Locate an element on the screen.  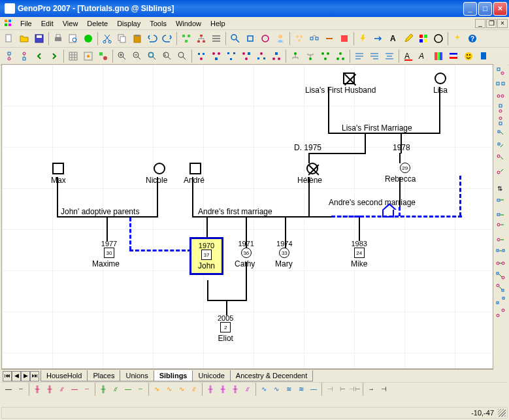
tab-next: ▶ is located at coordinates (25, 376).